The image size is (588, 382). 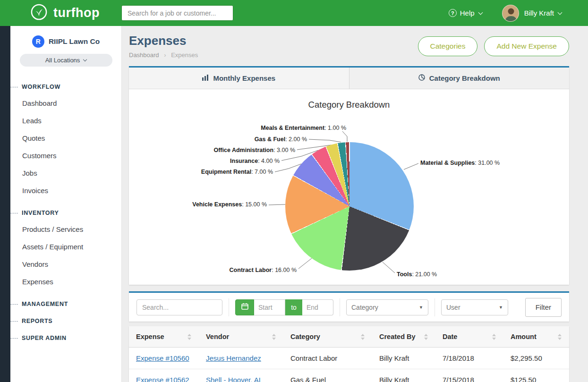 I want to click on category-cell: Contract Labor, so click(x=328, y=358).